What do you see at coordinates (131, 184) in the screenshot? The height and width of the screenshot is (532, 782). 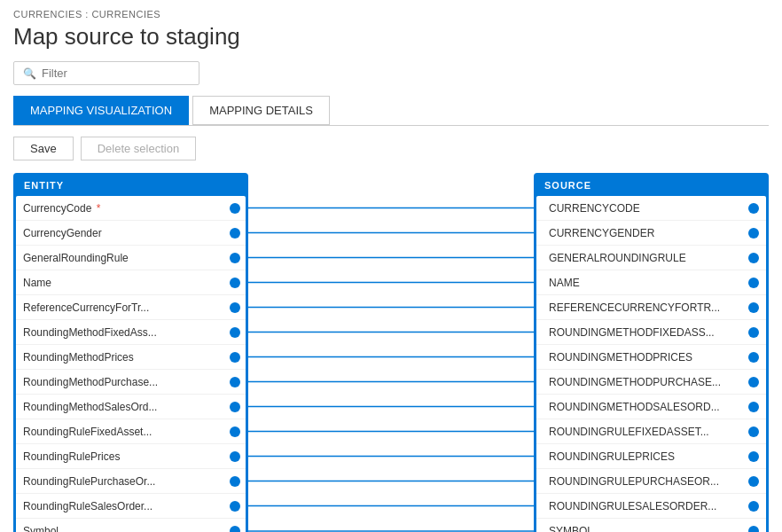 I see `entity-panel-header: ENTITY` at bounding box center [131, 184].